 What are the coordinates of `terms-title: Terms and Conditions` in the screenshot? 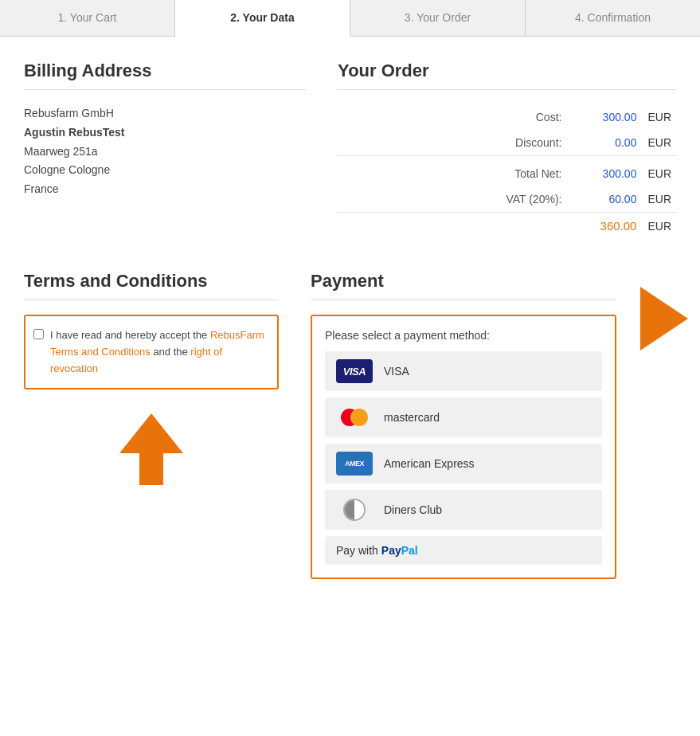 It's located at (151, 285).